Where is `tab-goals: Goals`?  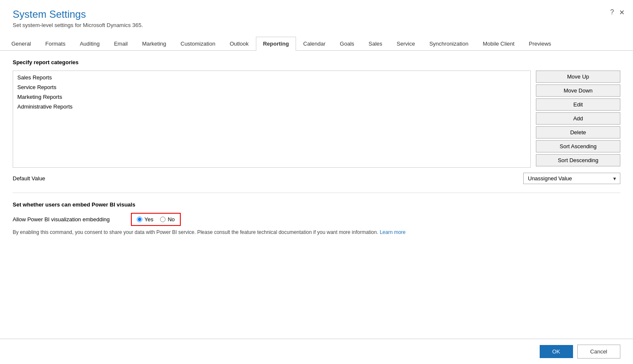
tab-goals: Goals is located at coordinates (347, 43).